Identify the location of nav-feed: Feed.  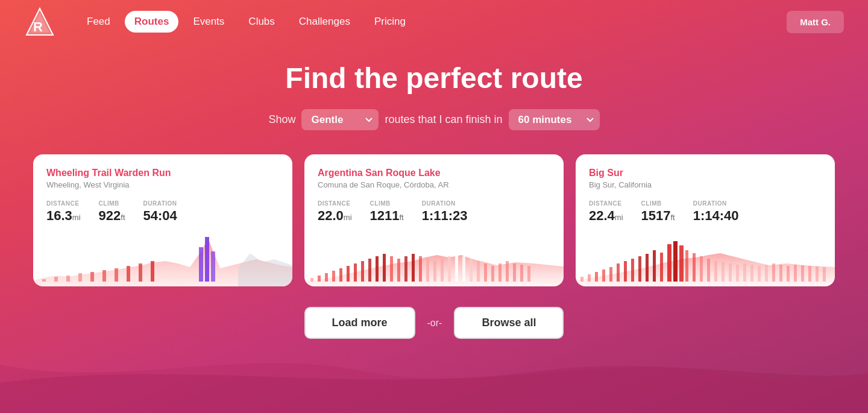
(99, 22).